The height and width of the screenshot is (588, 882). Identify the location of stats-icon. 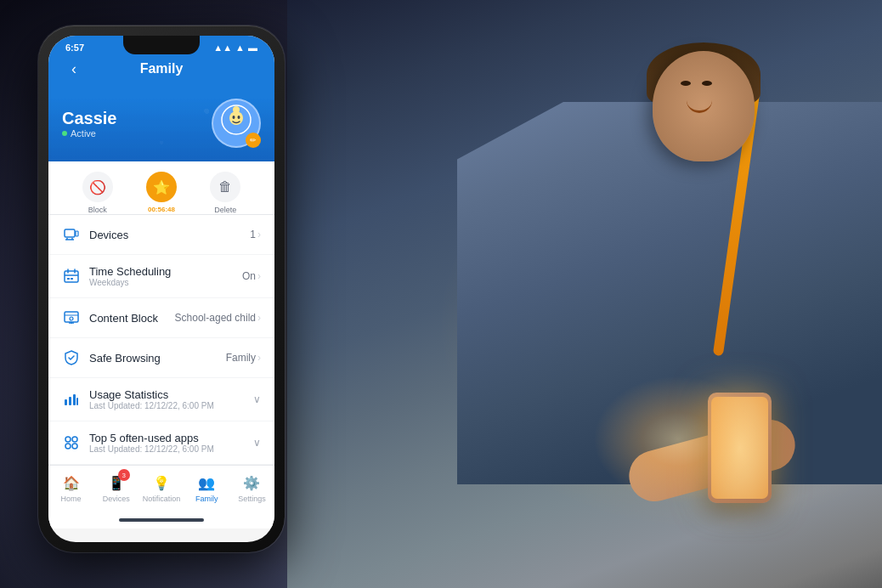
(71, 399).